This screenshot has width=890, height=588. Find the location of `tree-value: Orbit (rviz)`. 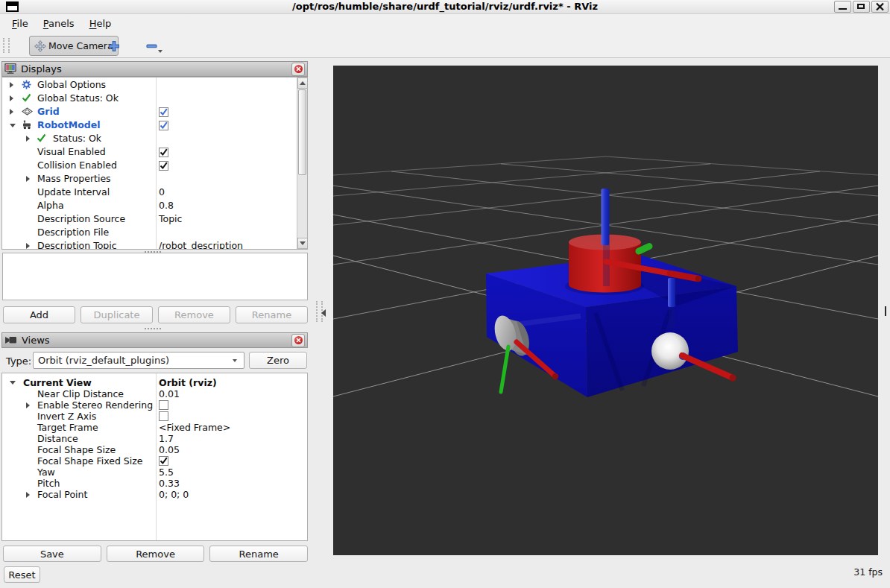

tree-value: Orbit (rviz) is located at coordinates (188, 383).